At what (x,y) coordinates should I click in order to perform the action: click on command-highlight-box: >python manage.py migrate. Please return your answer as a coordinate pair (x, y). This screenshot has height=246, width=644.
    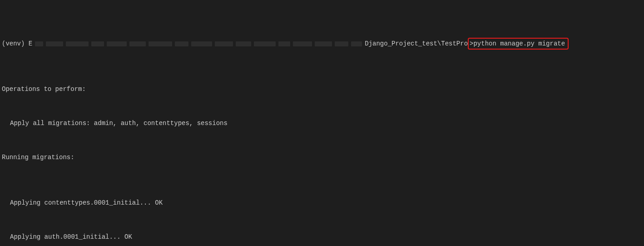
    Looking at the image, I should click on (518, 44).